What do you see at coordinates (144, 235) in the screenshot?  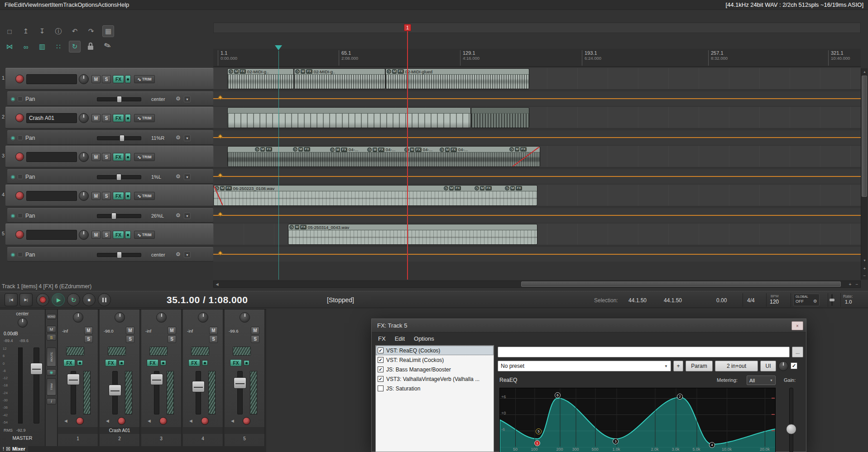 I see `trim-button: ∿TRIM` at bounding box center [144, 235].